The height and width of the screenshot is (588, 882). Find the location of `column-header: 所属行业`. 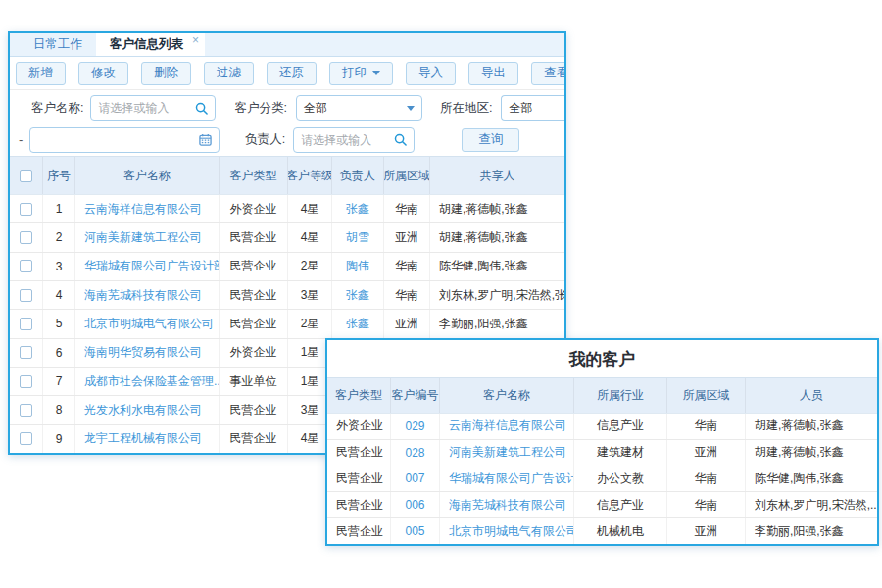

column-header: 所属行业 is located at coordinates (621, 396).